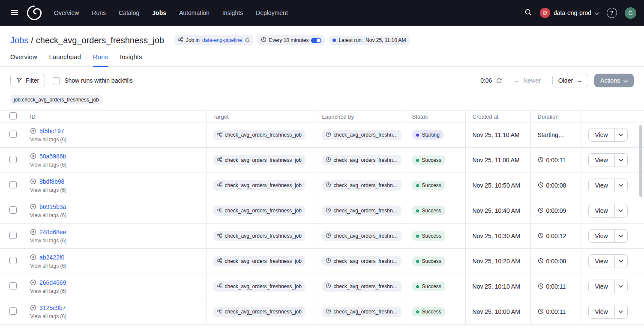 This screenshot has height=328, width=644. What do you see at coordinates (13, 116) in the screenshot?
I see `select-all-checkbox` at bounding box center [13, 116].